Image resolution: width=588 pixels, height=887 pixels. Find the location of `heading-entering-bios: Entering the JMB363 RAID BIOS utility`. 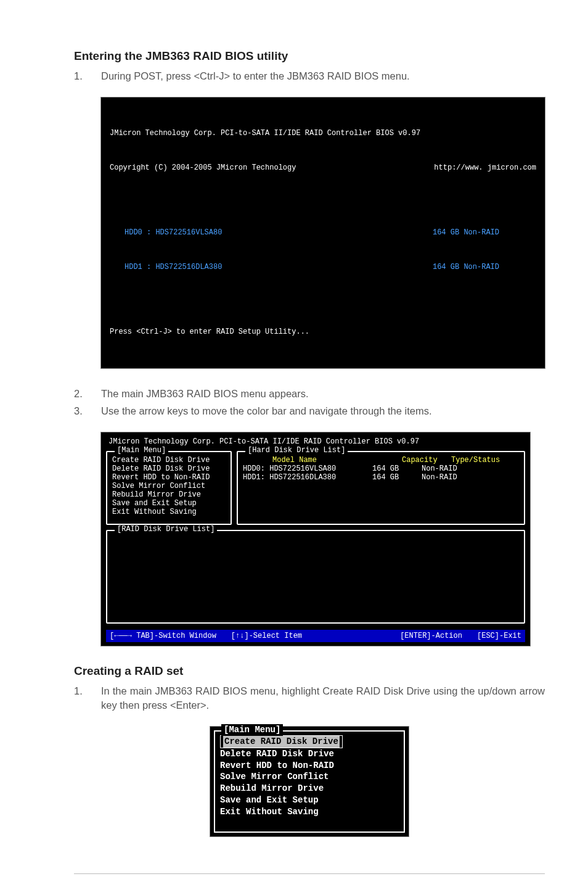

heading-entering-bios: Entering the JMB363 RAID BIOS utility is located at coordinates (309, 56).